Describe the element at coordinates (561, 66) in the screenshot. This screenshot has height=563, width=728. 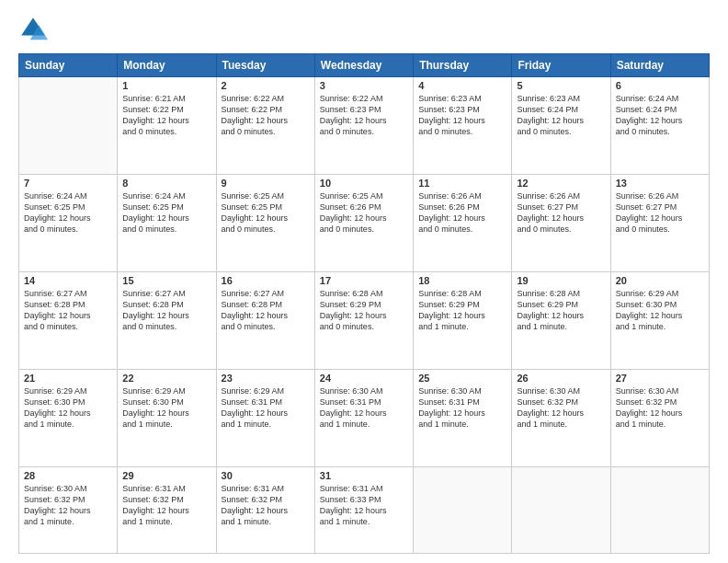
I see `weekday-header-friday: Friday` at that location.